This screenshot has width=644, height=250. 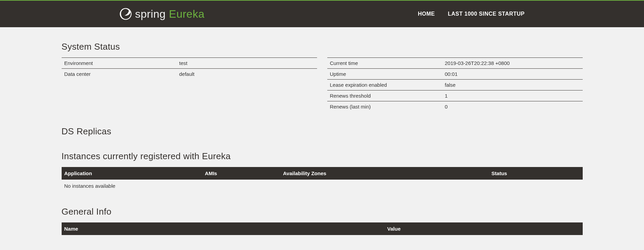 What do you see at coordinates (512, 85) in the screenshot?
I see `kv-value: false` at bounding box center [512, 85].